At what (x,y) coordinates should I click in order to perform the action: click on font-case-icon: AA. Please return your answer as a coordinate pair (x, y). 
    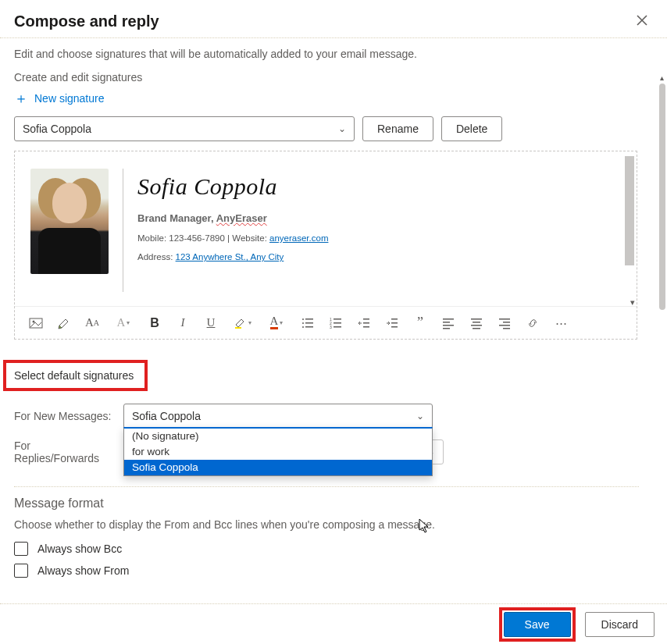
    Looking at the image, I should click on (92, 323).